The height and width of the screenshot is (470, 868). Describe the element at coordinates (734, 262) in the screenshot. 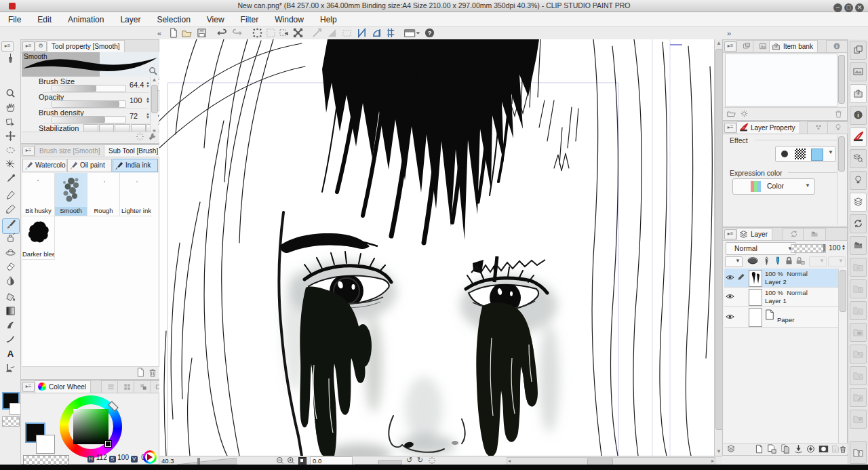

I see `layer-filter-dropdown: ▼` at that location.